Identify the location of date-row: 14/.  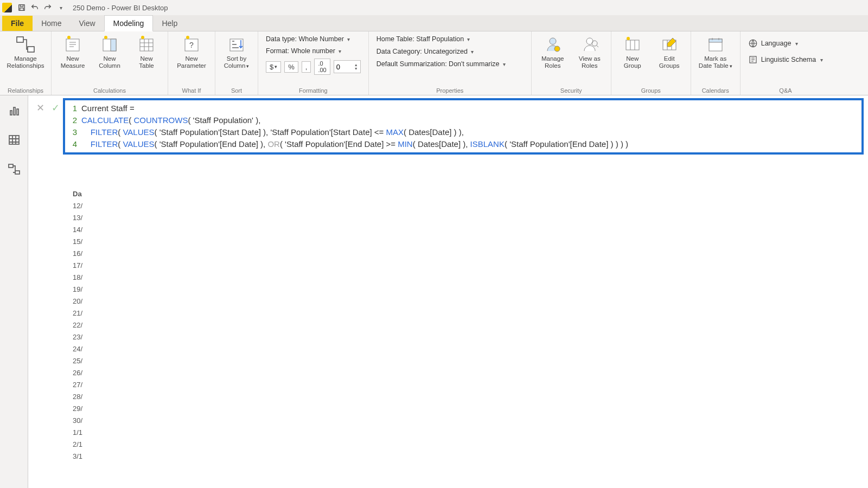
(78, 229).